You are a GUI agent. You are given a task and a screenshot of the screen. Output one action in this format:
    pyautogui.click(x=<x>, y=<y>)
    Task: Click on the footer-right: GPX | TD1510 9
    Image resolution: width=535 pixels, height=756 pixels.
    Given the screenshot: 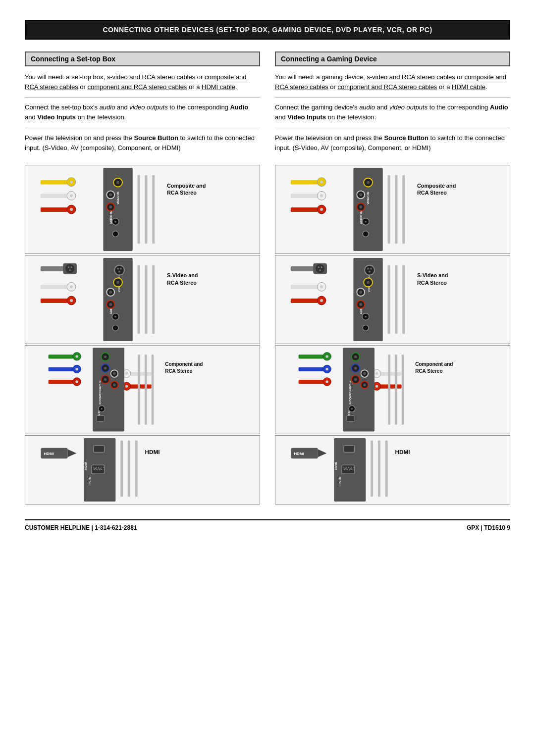 What is the action you would take?
    pyautogui.click(x=488, y=528)
    